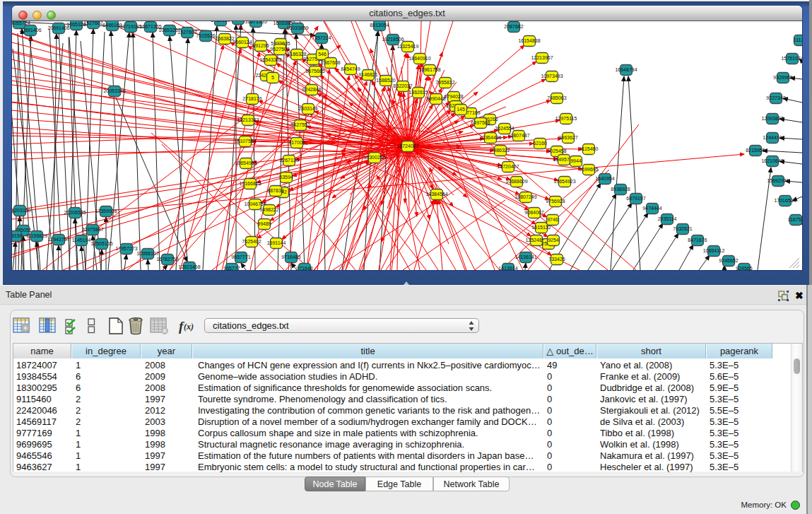 This screenshot has height=514, width=812. I want to click on svg-text: 19654923, so click(564, 181).